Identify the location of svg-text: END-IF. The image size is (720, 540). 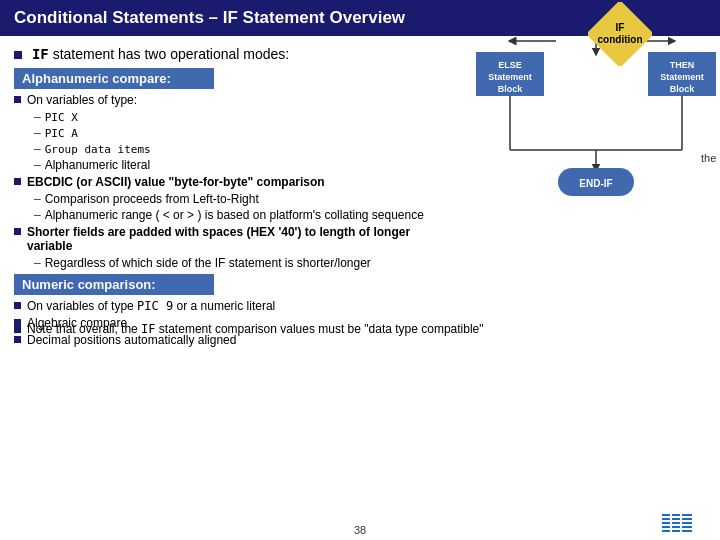
(596, 184).